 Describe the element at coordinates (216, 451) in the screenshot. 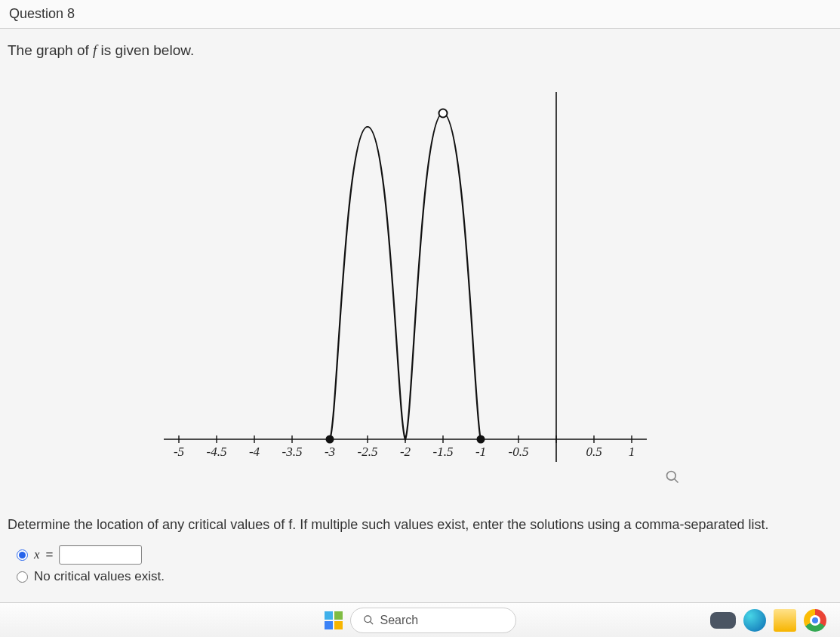

I see `svg-text: -4.5` at that location.